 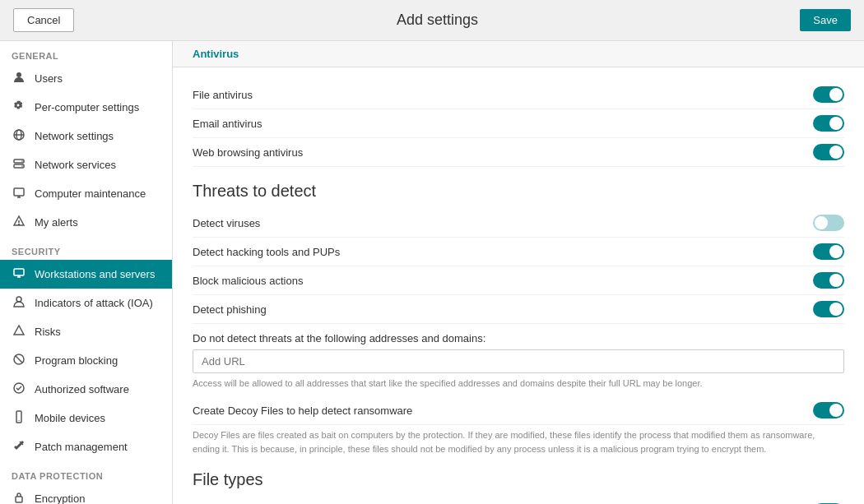 What do you see at coordinates (19, 447) in the screenshot?
I see `patch-icon` at bounding box center [19, 447].